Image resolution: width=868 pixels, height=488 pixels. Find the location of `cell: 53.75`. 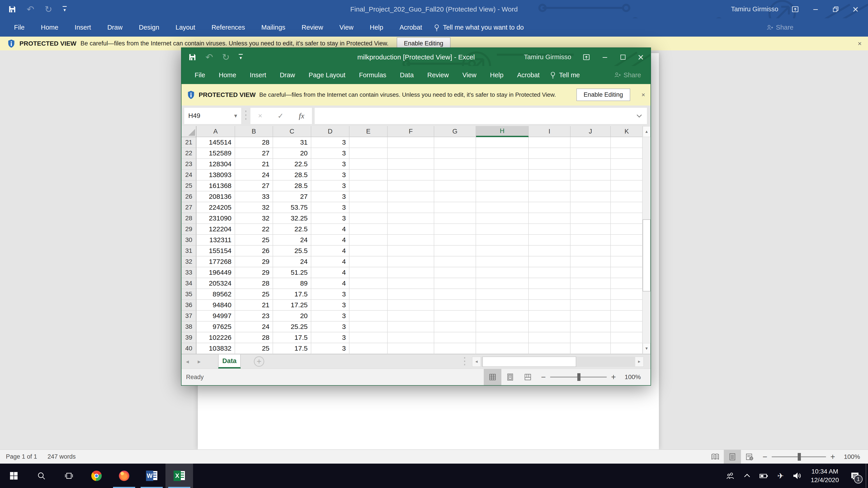

cell: 53.75 is located at coordinates (292, 207).